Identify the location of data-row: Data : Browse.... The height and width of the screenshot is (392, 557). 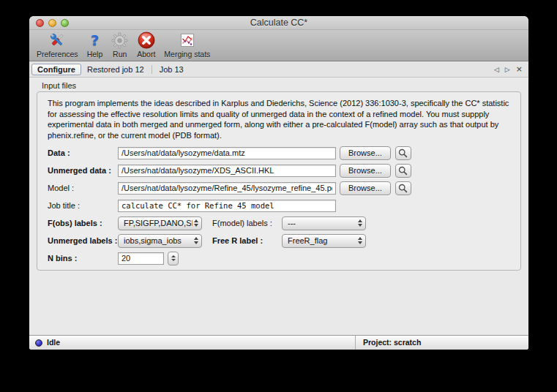
(279, 153).